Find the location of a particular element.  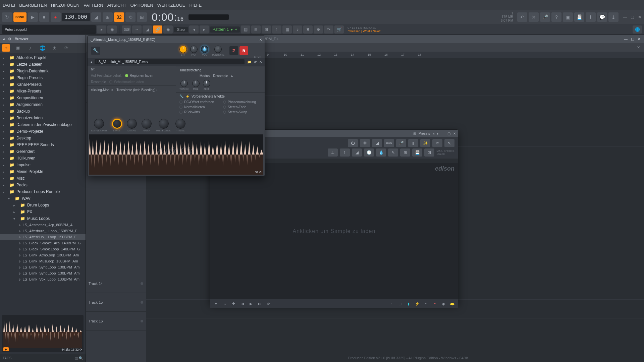

load-regions-radio is located at coordinates (127, 76).